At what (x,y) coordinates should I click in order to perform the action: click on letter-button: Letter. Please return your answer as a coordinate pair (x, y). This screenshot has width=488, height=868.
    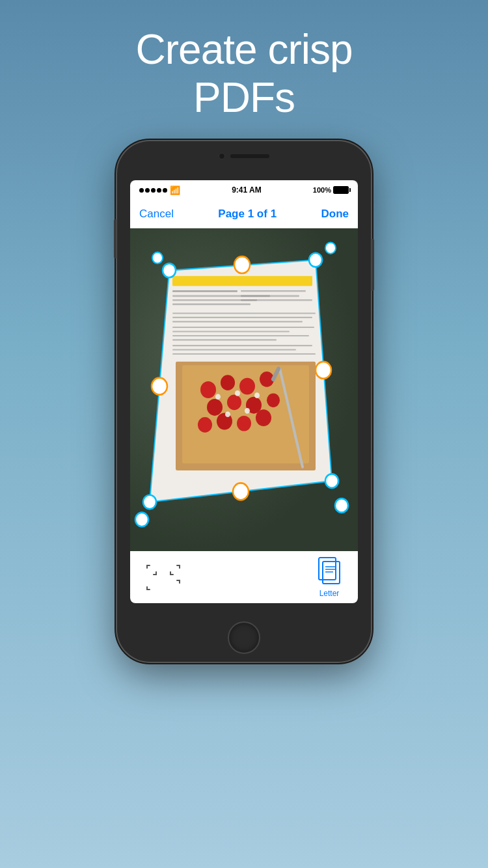
    Looking at the image, I should click on (329, 577).